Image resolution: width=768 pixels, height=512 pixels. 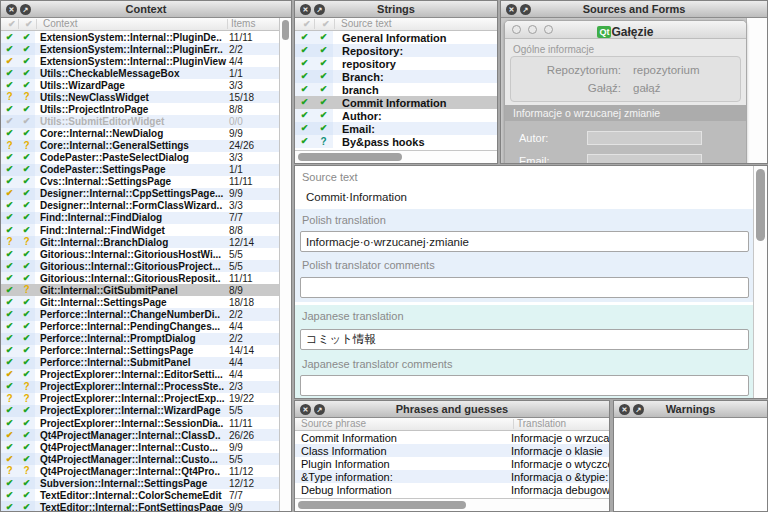 I want to click on context-items-count: 11/11, so click(x=254, y=424).